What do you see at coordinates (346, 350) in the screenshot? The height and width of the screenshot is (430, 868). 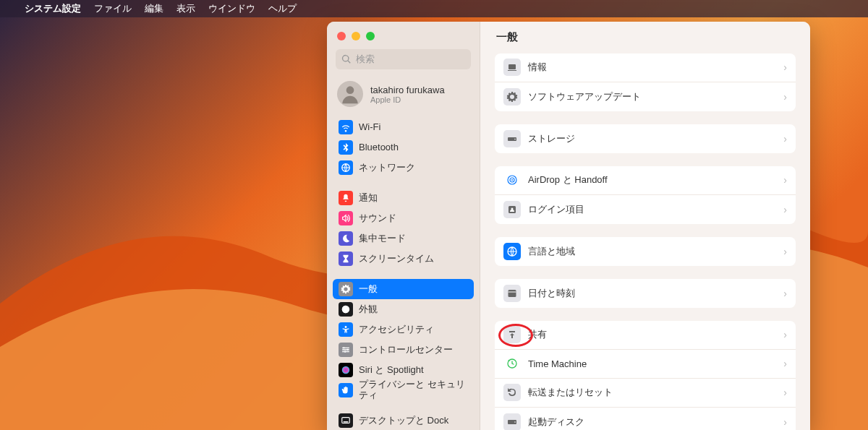 I see `sliders-icon` at bounding box center [346, 350].